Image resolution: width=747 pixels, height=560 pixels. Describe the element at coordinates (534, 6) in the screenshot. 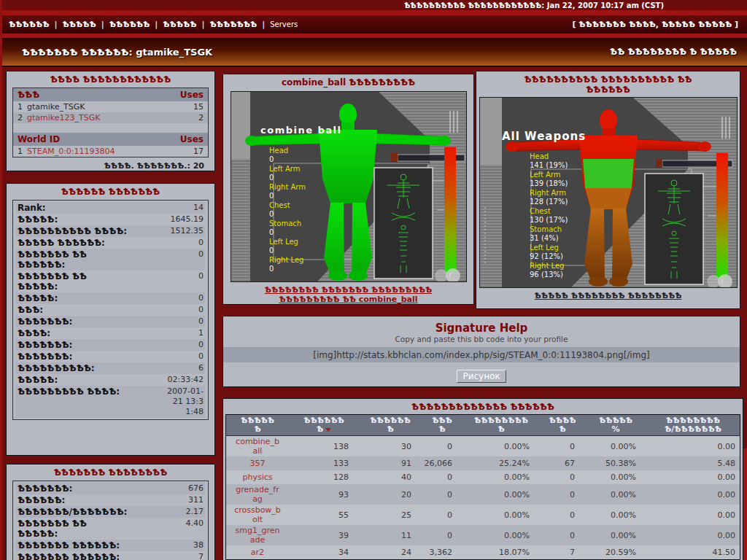

I see `server-datetime: ѢѢѢѢѢѢѢѢѢѢ ѢѢѢѢѢѢѢѢѢѢѢѢ: Jan 22, 2007 10…` at that location.